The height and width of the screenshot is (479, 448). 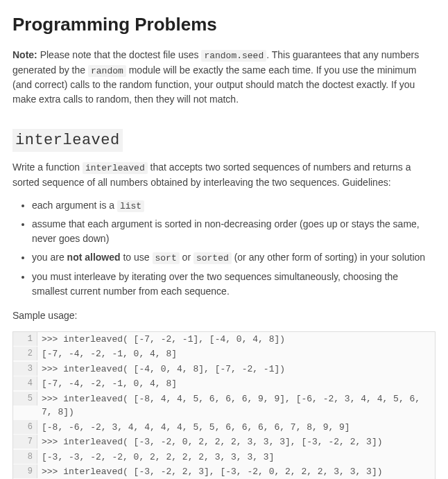 I want to click on code-sorted: sorted, so click(x=212, y=258).